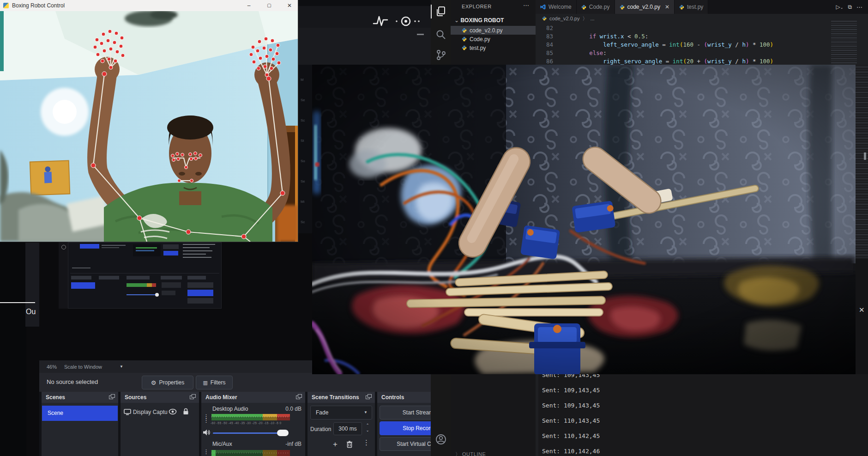  What do you see at coordinates (497, 21) in the screenshot?
I see `folder-row: ⌄ BOXING ROBOT` at bounding box center [497, 21].